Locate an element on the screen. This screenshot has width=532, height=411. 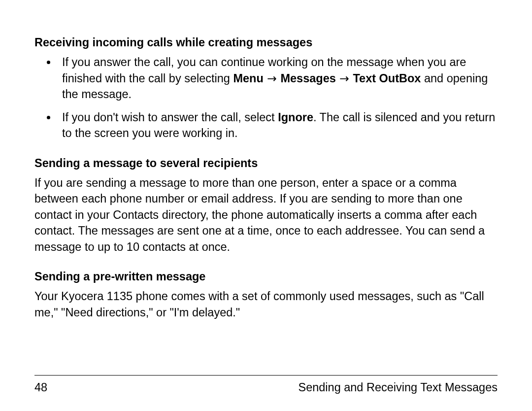
footer-title: Sending and Receiving Text Messages is located at coordinates (398, 387).